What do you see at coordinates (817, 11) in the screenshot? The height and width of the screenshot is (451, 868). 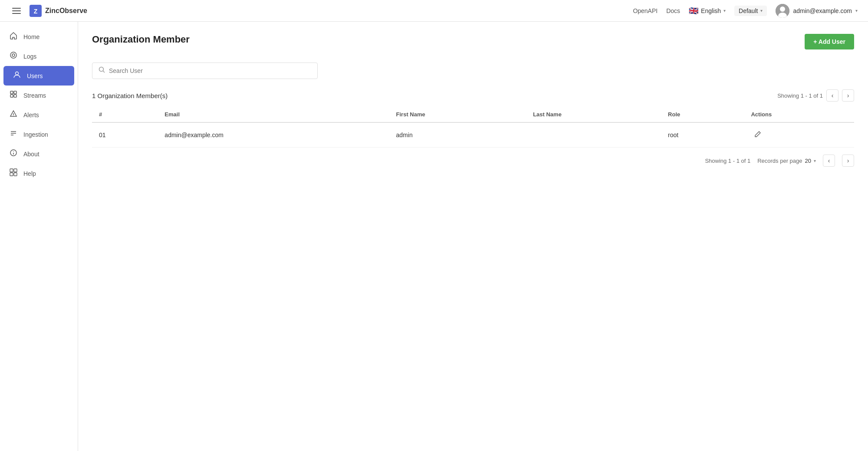 I see `user-info: admin@example.com ▾` at bounding box center [817, 11].